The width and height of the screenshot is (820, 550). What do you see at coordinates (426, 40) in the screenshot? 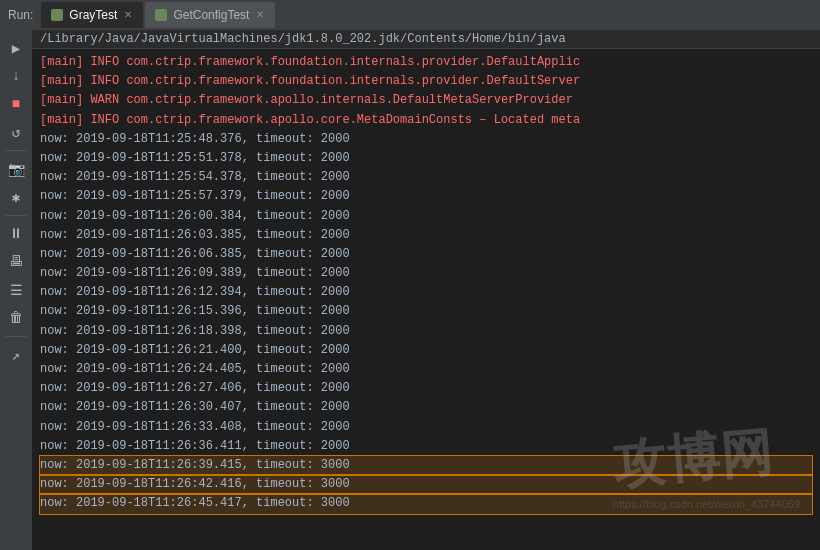
I see `path-bar: /Library/Java/JavaVirtualMachines/jdk1.8…` at bounding box center [426, 40].